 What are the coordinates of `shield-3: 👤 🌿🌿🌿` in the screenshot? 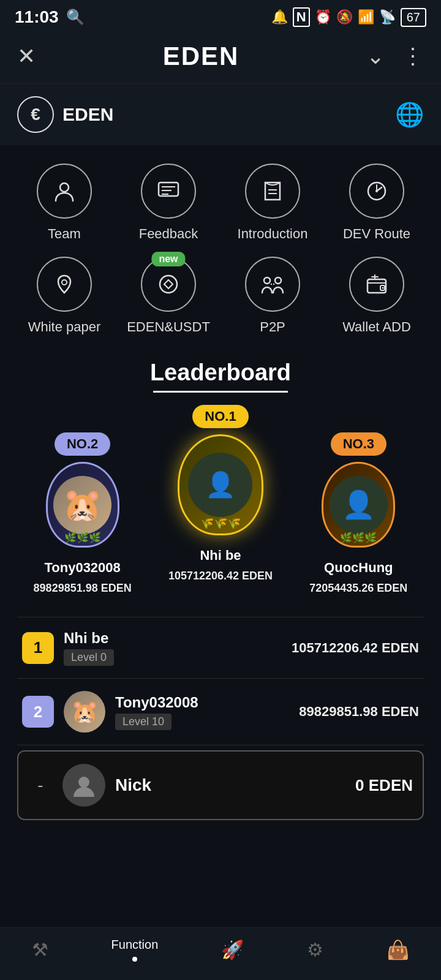 It's located at (358, 505).